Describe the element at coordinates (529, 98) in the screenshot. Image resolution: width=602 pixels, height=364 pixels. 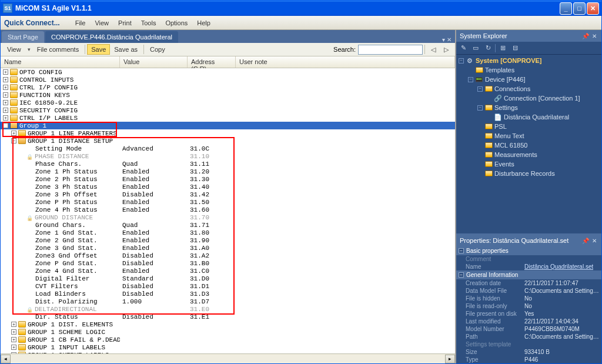
I see `system-tree-item: 🔗Connection [Connection 1]` at that location.